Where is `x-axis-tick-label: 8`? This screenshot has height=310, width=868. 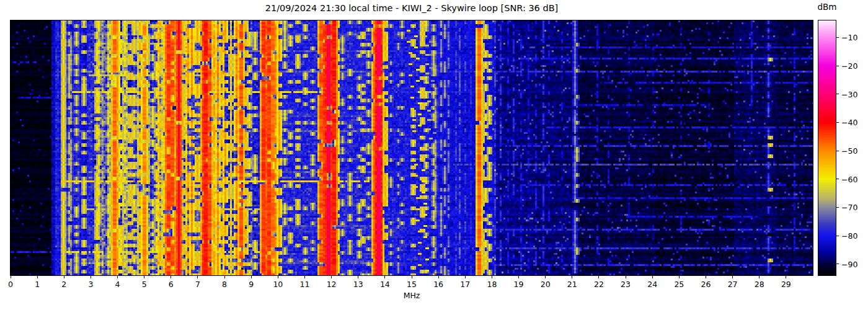
x-axis-tick-label: 8 is located at coordinates (224, 284).